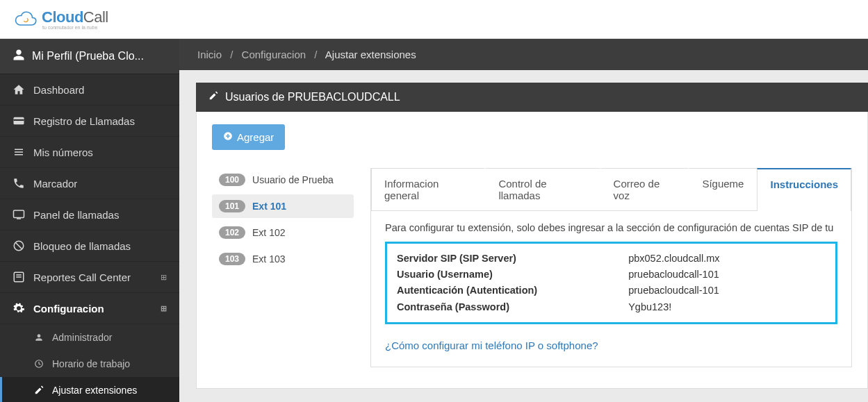 The width and height of the screenshot is (868, 402). Describe the element at coordinates (90, 278) in the screenshot. I see `sidebar-item-reportes-call-center: Reportes Call Center⊞` at that location.